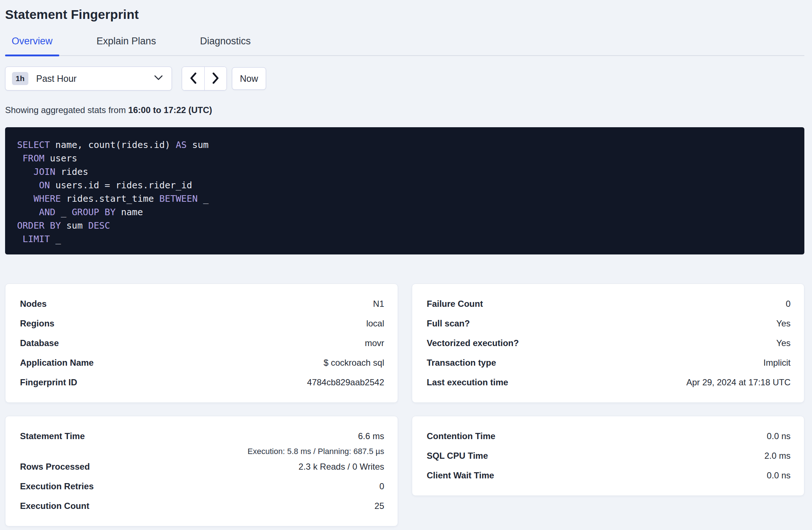 Image resolution: width=812 pixels, height=530 pixels. Describe the element at coordinates (57, 363) in the screenshot. I see `detail-label: Application Name` at that location.